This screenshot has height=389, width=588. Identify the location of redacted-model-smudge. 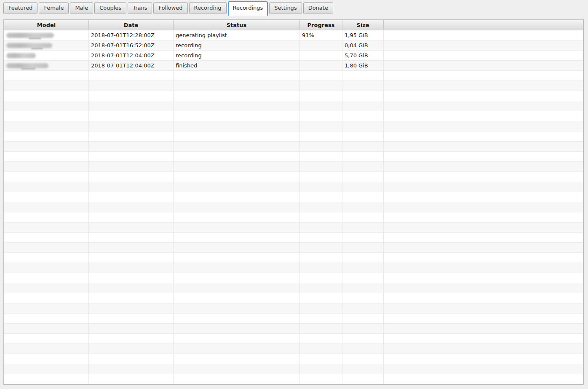
(37, 48).